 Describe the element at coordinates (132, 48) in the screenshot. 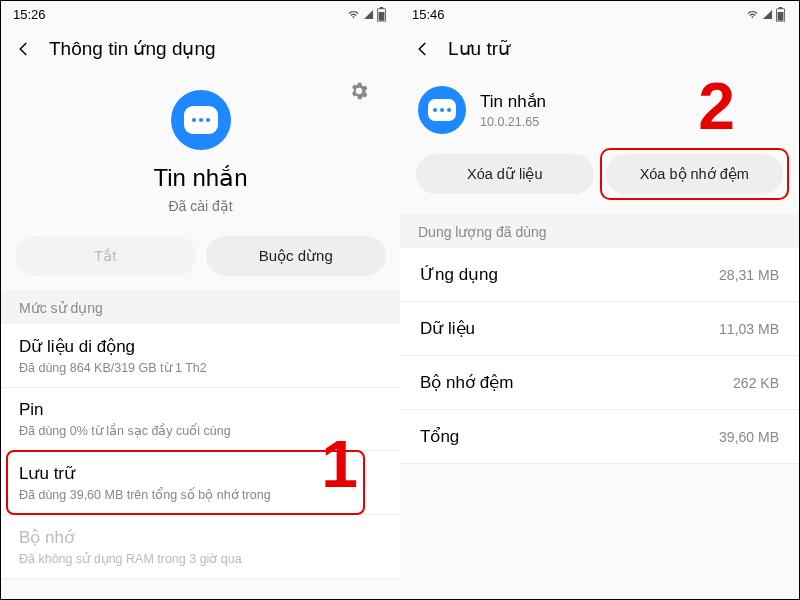

I see `page-title: Thông tin ứng dụng` at that location.